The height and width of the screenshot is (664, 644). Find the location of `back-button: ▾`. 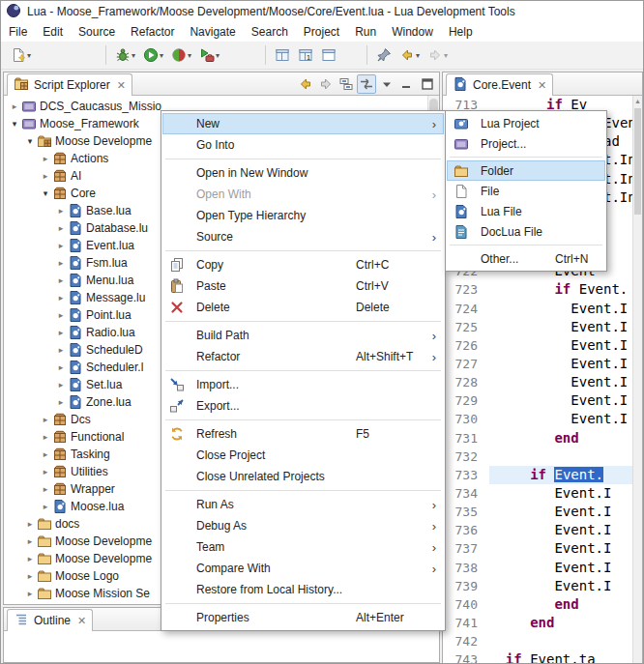

back-button: ▾ is located at coordinates (410, 55).